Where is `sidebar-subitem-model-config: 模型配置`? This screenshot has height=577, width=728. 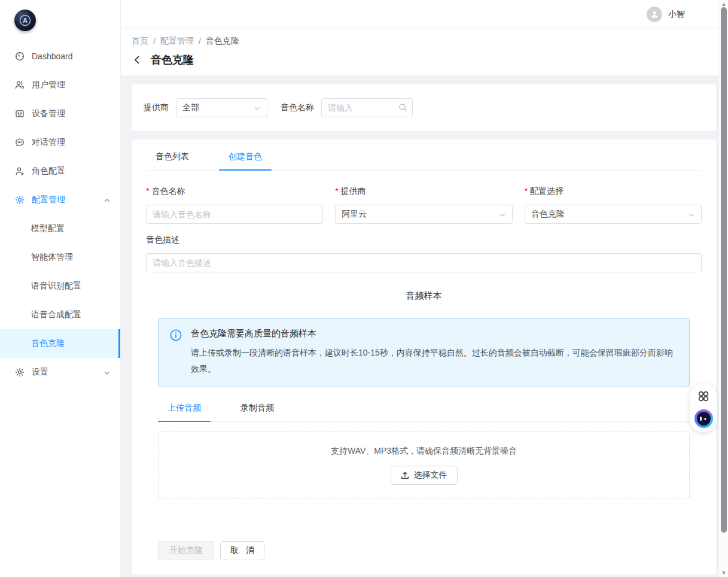
sidebar-subitem-model-config: 模型配置 is located at coordinates (60, 229).